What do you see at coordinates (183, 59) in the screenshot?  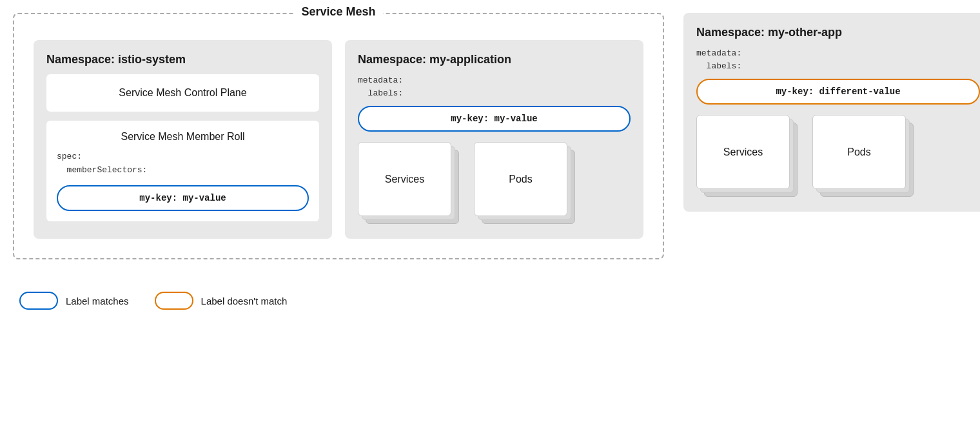 I see `namespace-istio-title: Namespace: istio-system` at bounding box center [183, 59].